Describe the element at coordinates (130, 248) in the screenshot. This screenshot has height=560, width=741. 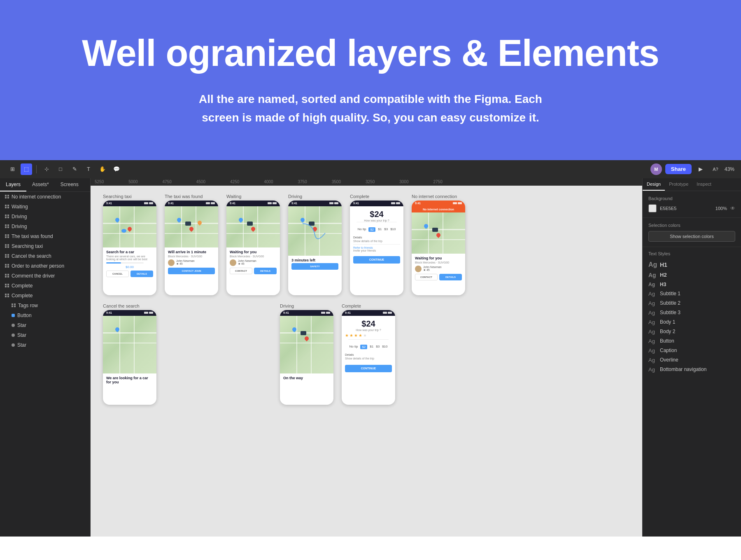
I see `phone-searching: 9:41 Search for a car There are several …` at that location.